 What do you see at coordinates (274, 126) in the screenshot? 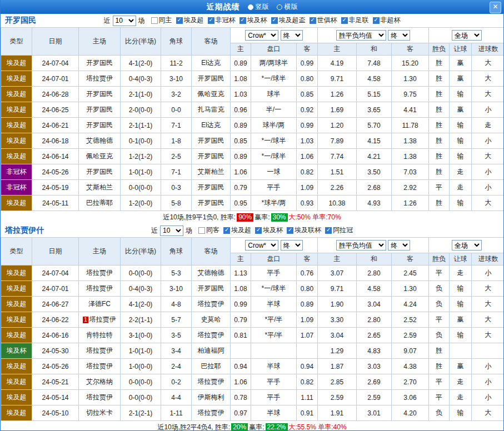
I see `cell-handicap-line: 球半/两` at bounding box center [274, 126].